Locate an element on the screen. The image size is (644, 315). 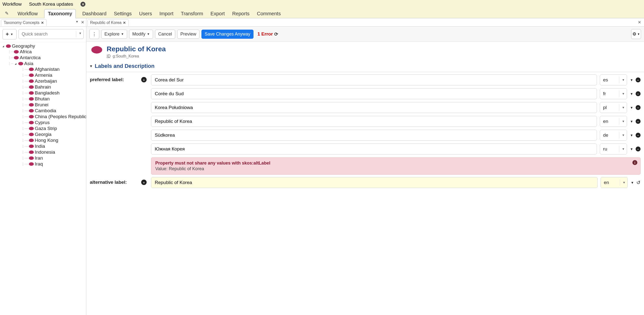
nav-export: Export is located at coordinates (218, 14).